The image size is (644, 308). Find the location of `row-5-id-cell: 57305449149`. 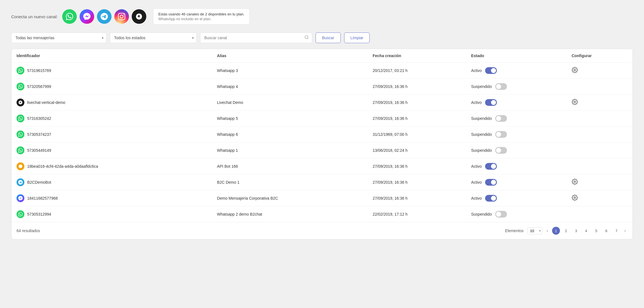

row-5-id-cell: 57305449149 is located at coordinates (112, 151).